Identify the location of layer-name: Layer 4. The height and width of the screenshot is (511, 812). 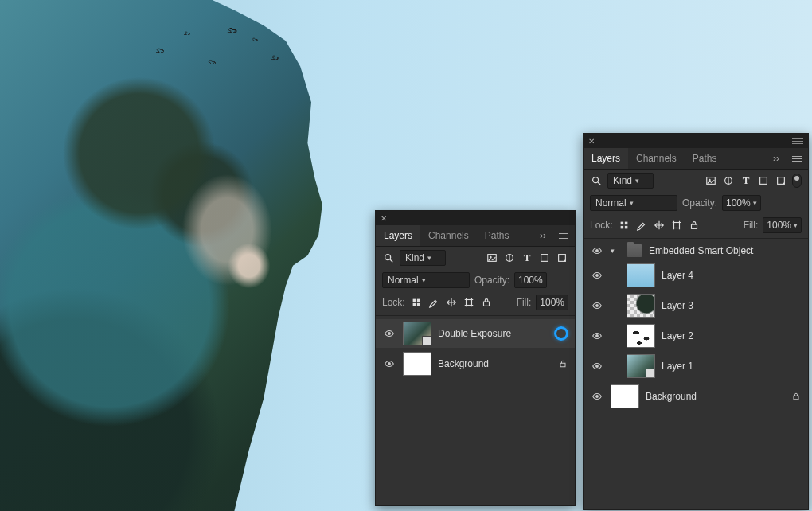
(732, 275).